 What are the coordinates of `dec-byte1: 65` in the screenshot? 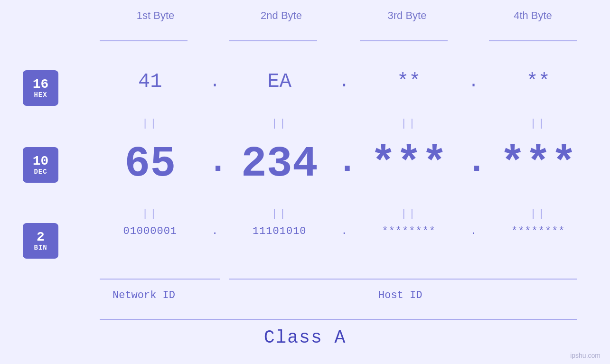 It's located at (150, 164).